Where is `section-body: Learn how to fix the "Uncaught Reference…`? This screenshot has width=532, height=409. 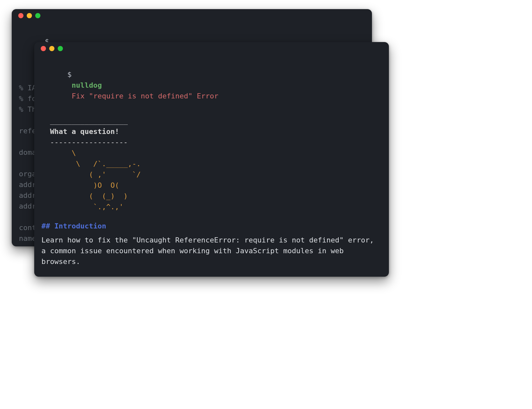
section-body: Learn how to fix the "Uncaught Reference… is located at coordinates (212, 251).